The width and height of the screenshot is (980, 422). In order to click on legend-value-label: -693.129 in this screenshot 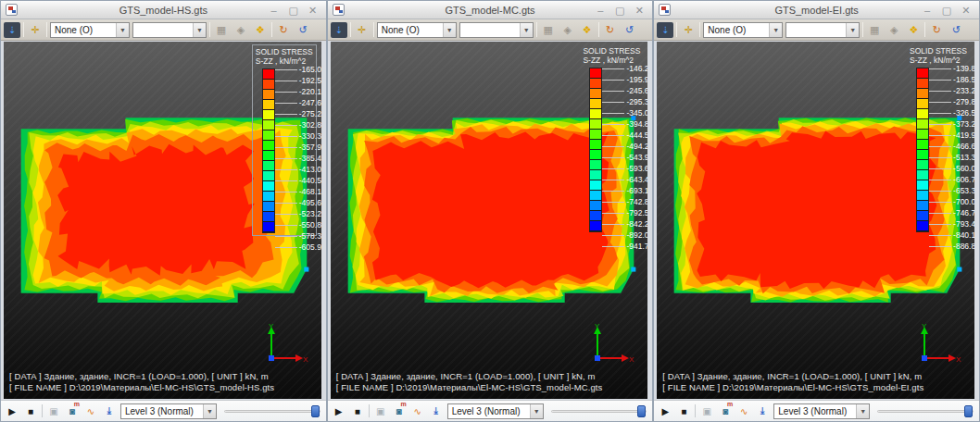, I will do `click(637, 191)`.